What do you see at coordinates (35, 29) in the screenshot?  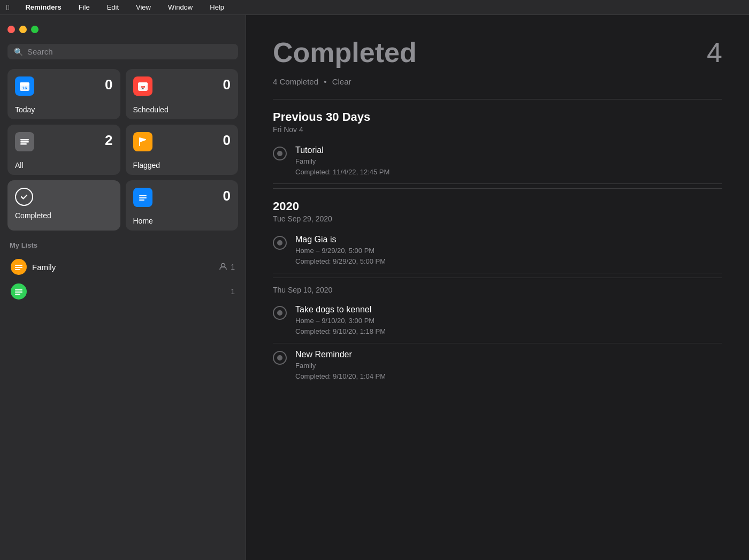 I see `maximize-button` at bounding box center [35, 29].